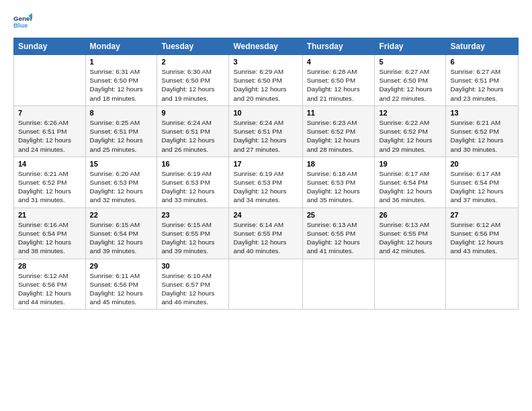 The height and width of the screenshot is (411, 532). What do you see at coordinates (50, 131) in the screenshot?
I see `calendar-cell: 7Sunrise: 6:26 AMSunset: 6:51 PMDaylight…` at bounding box center [50, 131].